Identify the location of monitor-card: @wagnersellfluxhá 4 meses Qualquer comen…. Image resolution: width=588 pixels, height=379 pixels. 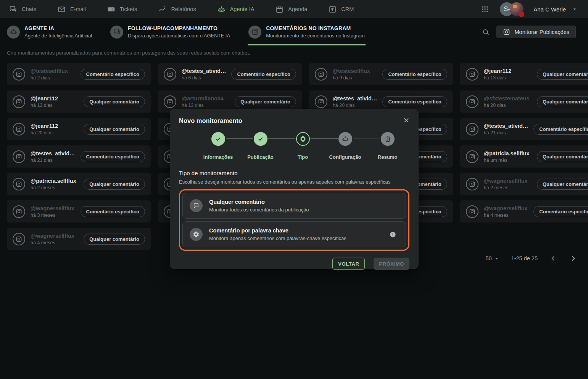
(79, 239).